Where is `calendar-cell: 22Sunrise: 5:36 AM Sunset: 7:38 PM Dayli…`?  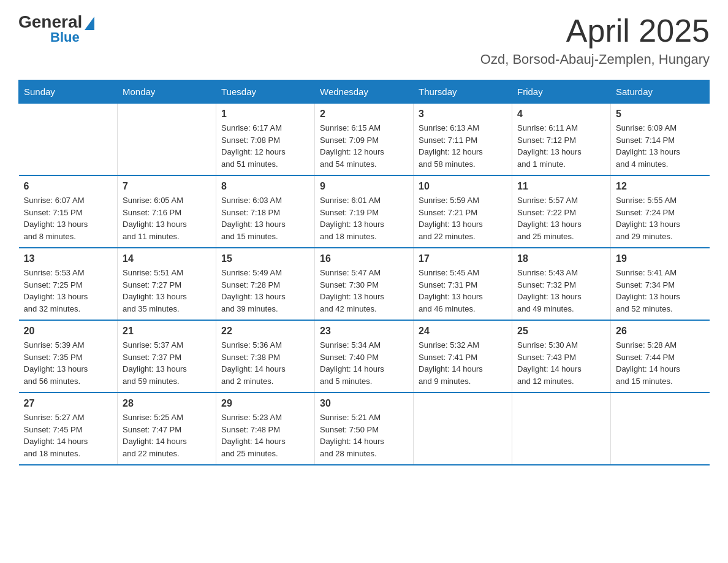
calendar-cell: 22Sunrise: 5:36 AM Sunset: 7:38 PM Dayli… is located at coordinates (266, 356).